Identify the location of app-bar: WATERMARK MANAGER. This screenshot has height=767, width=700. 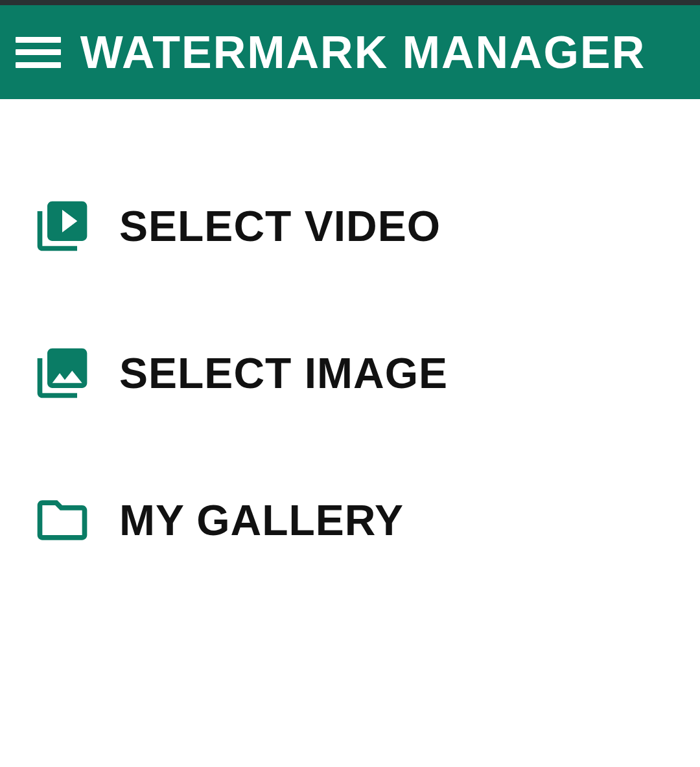
(350, 52).